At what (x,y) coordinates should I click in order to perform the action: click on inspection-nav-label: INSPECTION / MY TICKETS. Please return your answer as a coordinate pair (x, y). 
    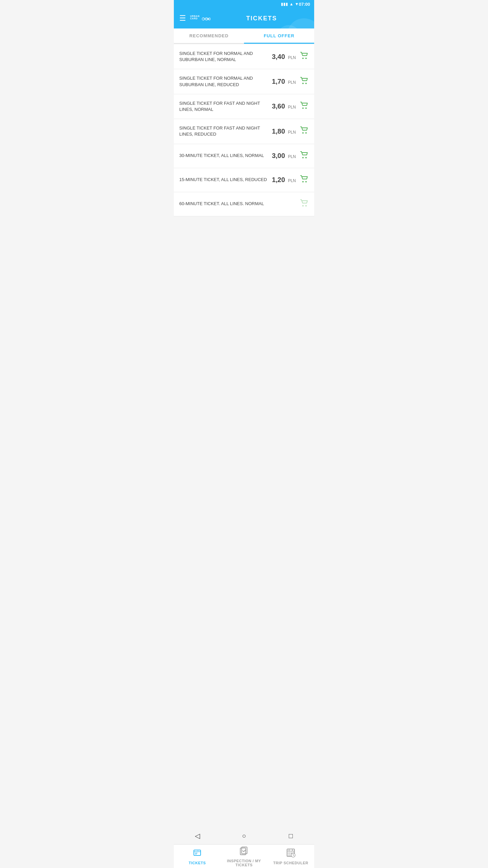
    Looking at the image, I should click on (244, 863).